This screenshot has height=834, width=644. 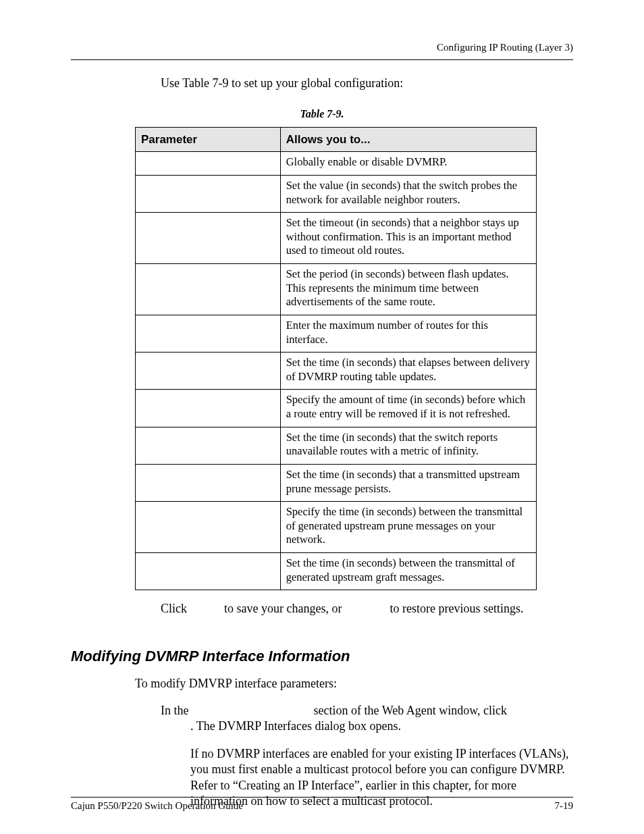 What do you see at coordinates (282, 84) in the screenshot?
I see `intro-text: Use Table 7-9 to set up your global conf…` at bounding box center [282, 84].